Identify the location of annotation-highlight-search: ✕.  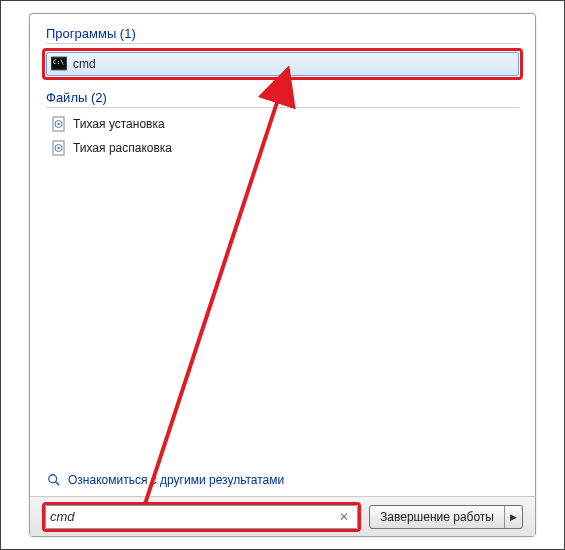
(202, 517).